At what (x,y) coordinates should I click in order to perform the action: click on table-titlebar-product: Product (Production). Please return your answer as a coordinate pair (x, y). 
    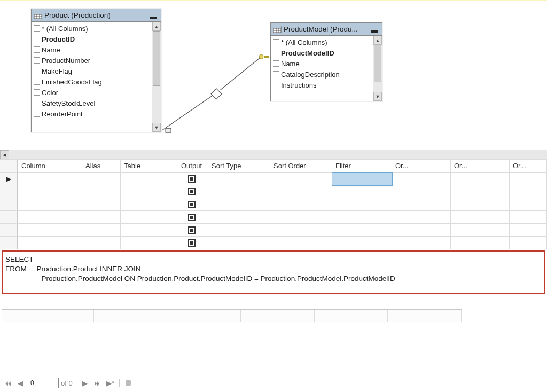
    Looking at the image, I should click on (96, 15).